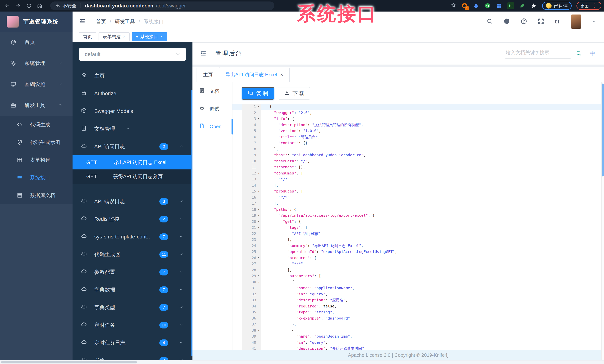 This screenshot has height=364, width=604. Describe the element at coordinates (132, 219) in the screenshot. I see `api-nav-item-Redis 监控: Redis 监控2` at that location.